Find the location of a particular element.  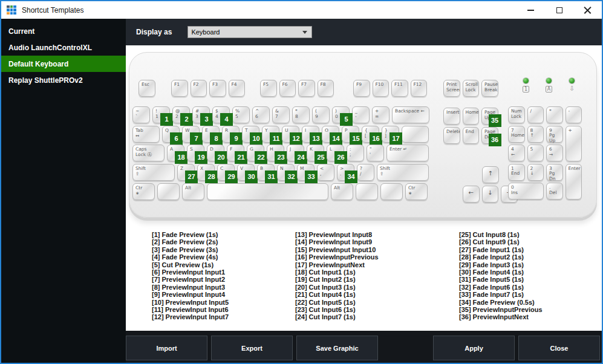

key-f6: F6 is located at coordinates (288, 88).